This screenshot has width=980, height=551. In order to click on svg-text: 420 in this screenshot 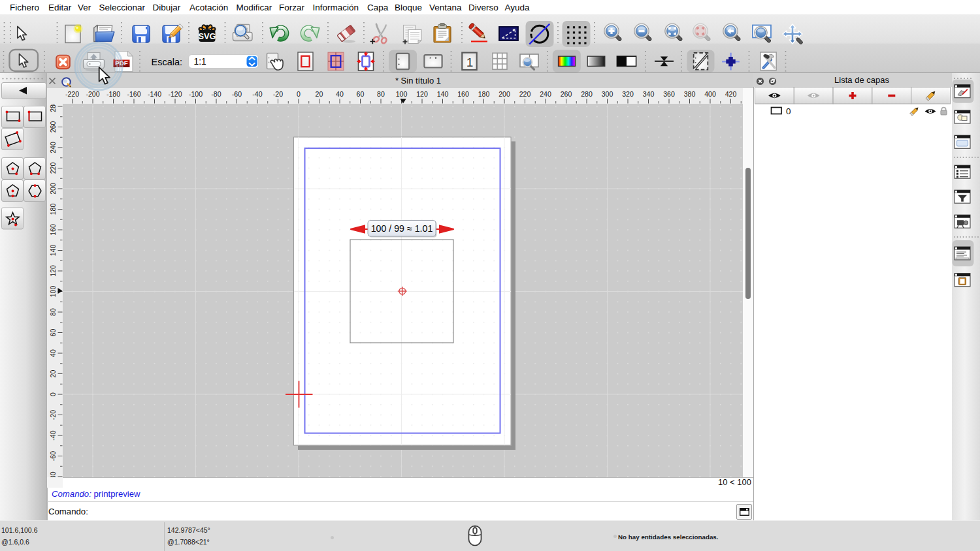, I will do `click(731, 94)`.